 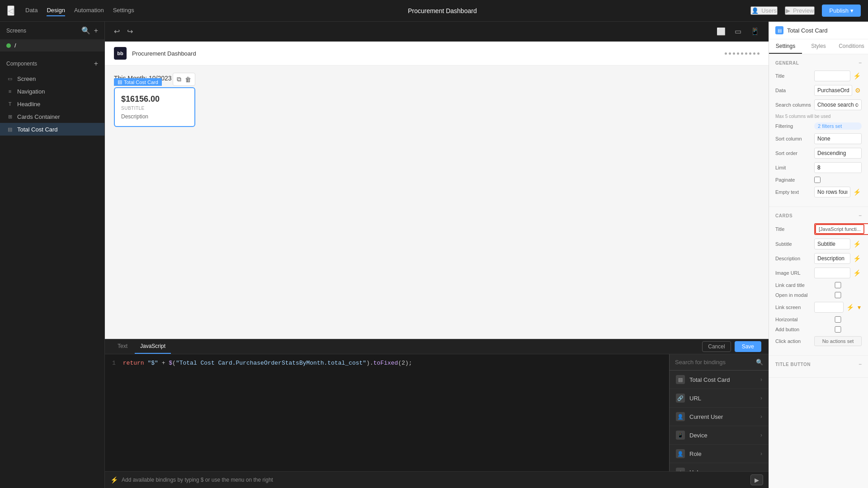 What do you see at coordinates (838, 153) in the screenshot?
I see `sort-order-select: Descending` at bounding box center [838, 153].